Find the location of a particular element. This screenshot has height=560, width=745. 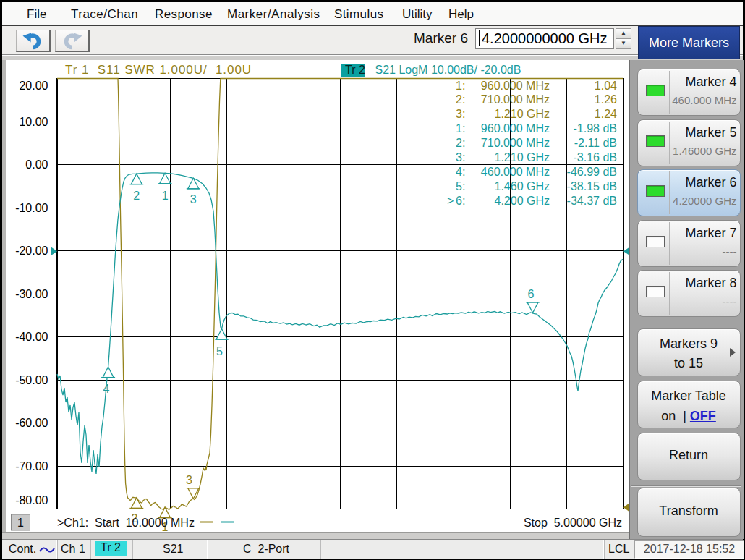

svg-text: Tr 1 S11 SWR 1.000U/ 1.00U is located at coordinates (158, 69).